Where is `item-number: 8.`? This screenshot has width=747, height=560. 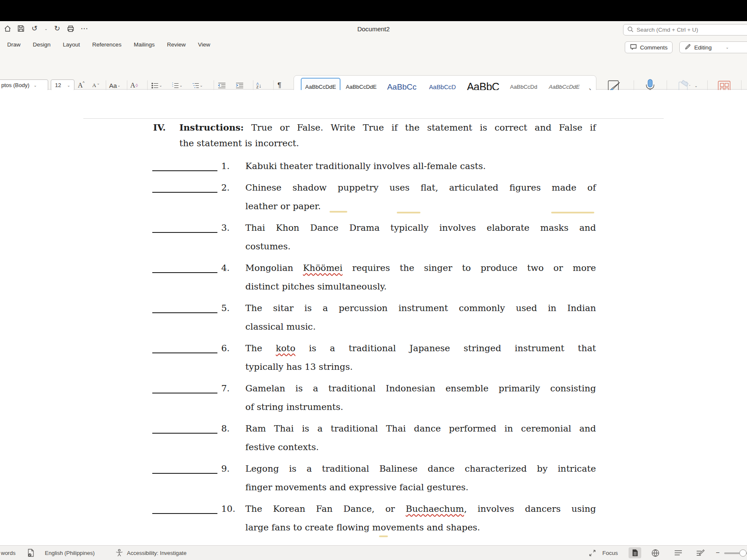 item-number: 8. is located at coordinates (225, 429).